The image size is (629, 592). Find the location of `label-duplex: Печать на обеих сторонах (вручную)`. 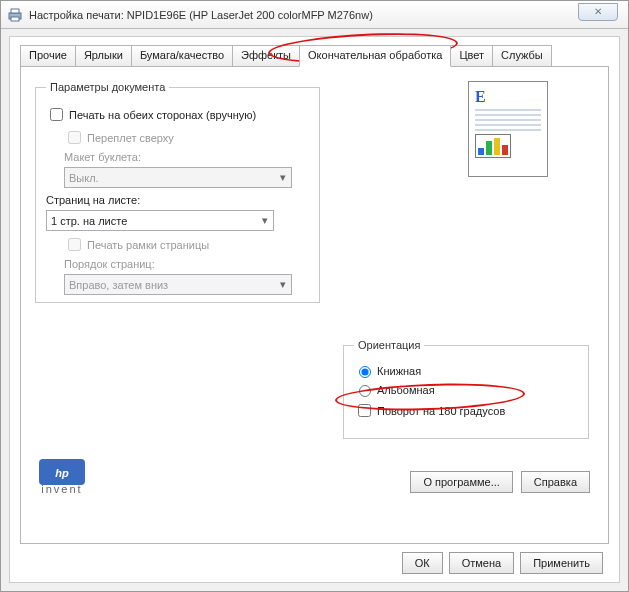

label-duplex: Печать на обеих сторонах (вручную) is located at coordinates (162, 115).